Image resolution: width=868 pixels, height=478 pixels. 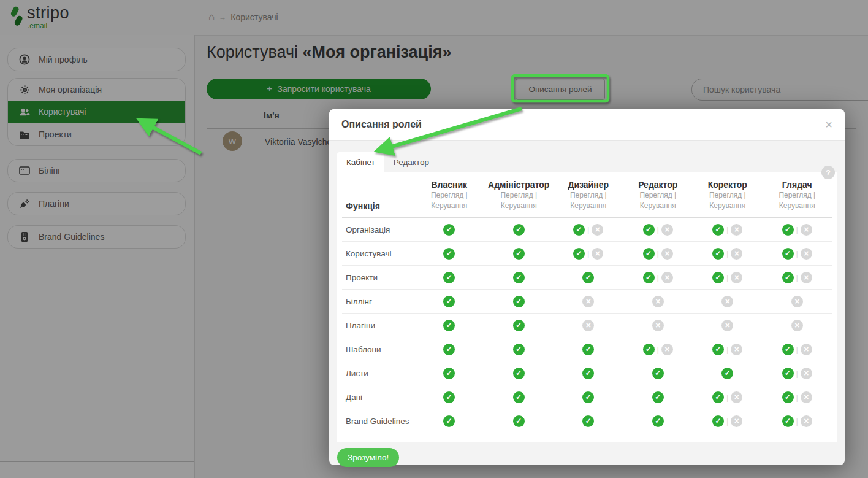 I want to click on close-icon: ×, so click(x=829, y=125).